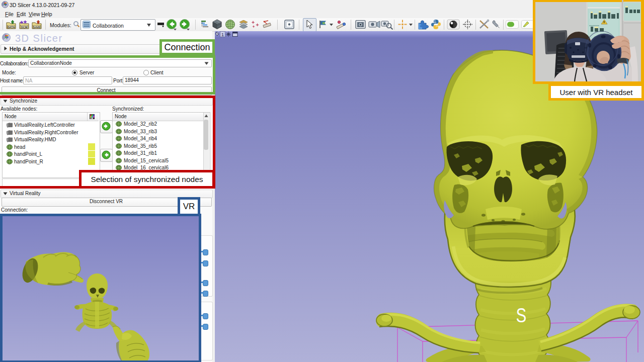 The width and height of the screenshot is (644, 362). Describe the element at coordinates (222, 35) in the screenshot. I see `svg-text: 1` at that location.